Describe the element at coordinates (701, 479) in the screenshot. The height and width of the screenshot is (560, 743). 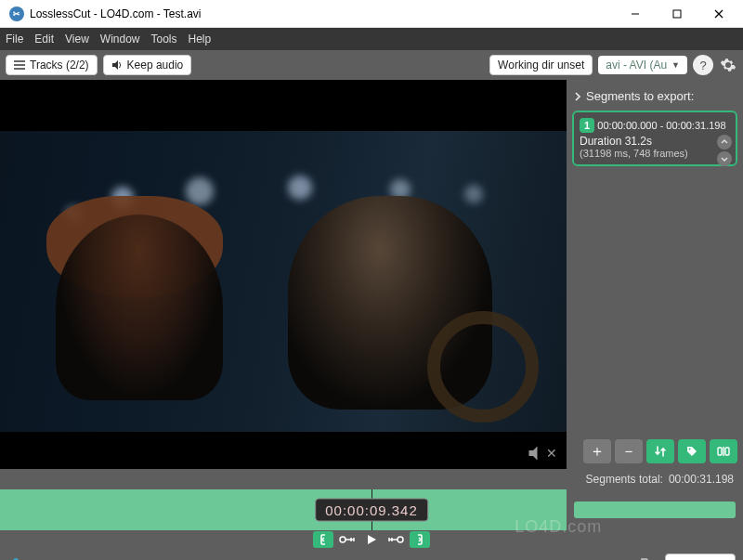
I see `segments-total-value: 00:00:31.198` at that location.